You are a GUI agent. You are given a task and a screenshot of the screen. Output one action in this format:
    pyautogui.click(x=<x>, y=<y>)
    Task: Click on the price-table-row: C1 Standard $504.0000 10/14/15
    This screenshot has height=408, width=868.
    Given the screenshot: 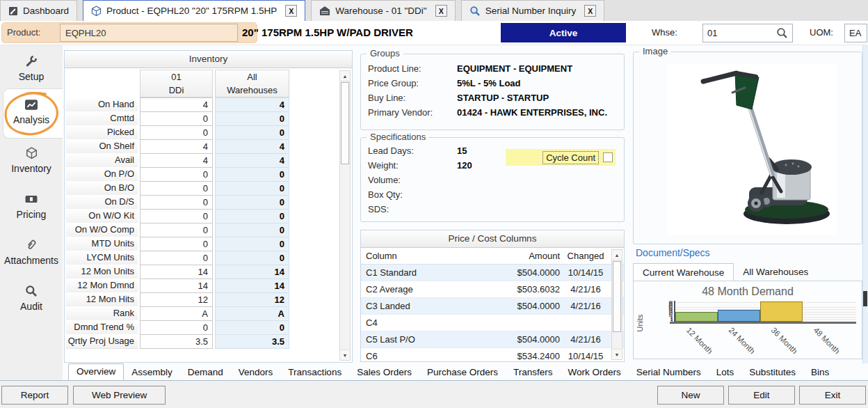 What is the action you would take?
    pyautogui.click(x=492, y=273)
    